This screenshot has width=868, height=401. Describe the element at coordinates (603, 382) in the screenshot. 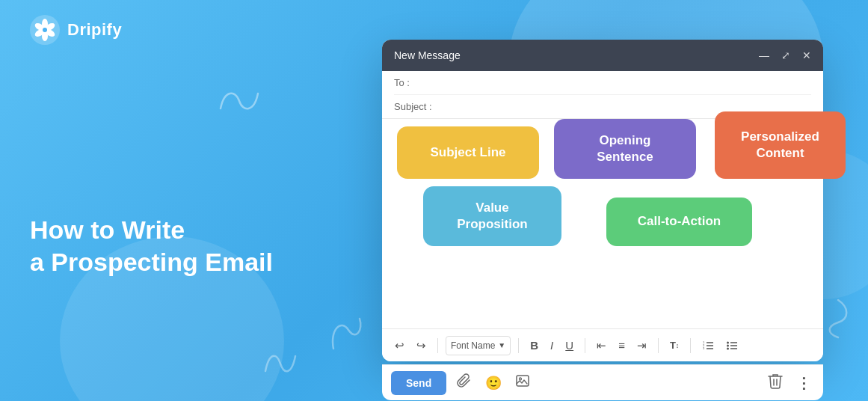

I see `email-actions: Send 🙂 ⋮` at that location.